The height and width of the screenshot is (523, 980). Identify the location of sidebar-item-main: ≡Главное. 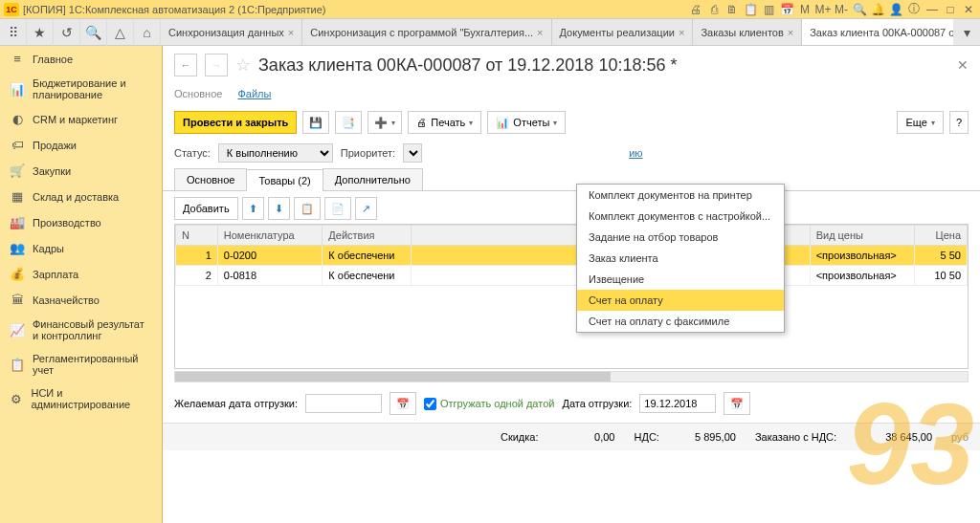
(80, 59).